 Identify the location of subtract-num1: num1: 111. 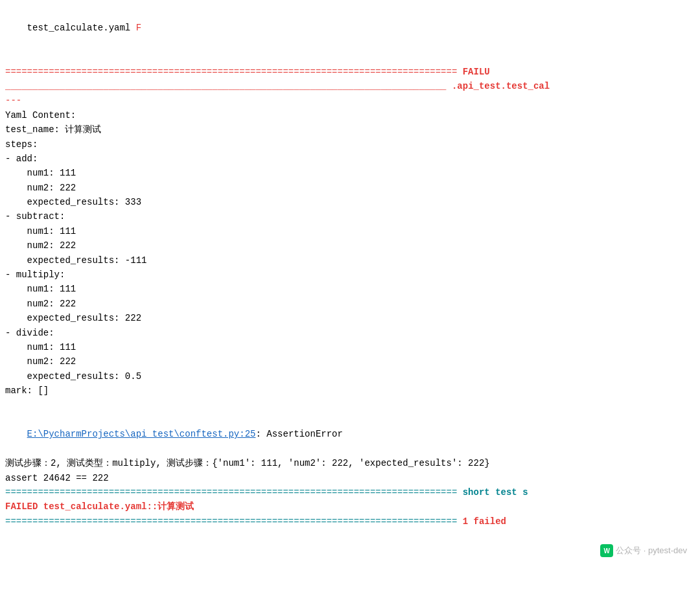
(350, 231).